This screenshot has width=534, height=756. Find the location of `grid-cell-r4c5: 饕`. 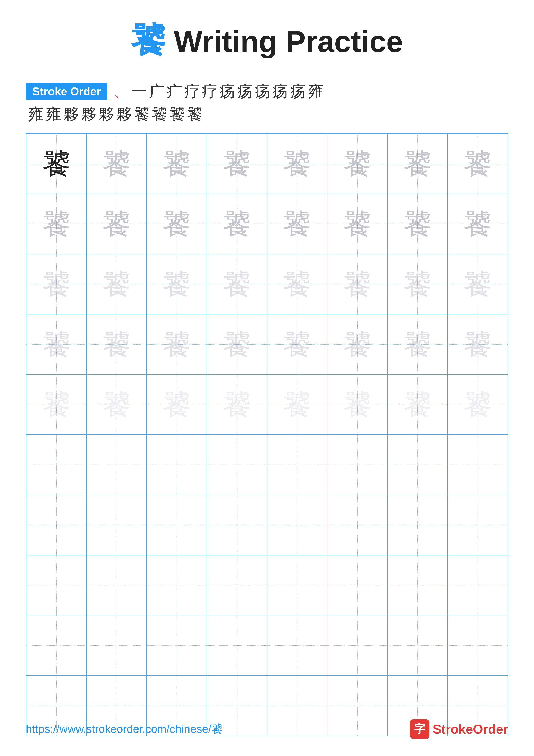

grid-cell-r4c5: 饕 is located at coordinates (297, 344).